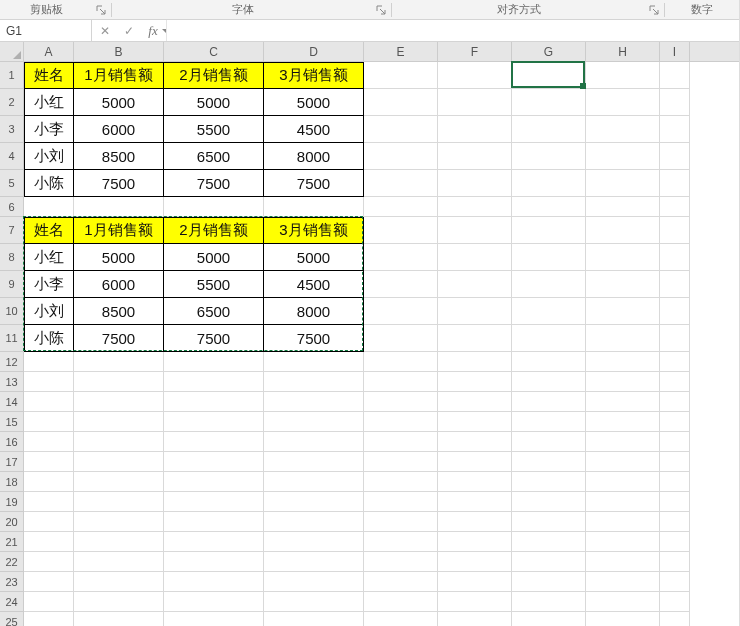 The width and height of the screenshot is (740, 626). Describe the element at coordinates (214, 362) in the screenshot. I see `cell-C12` at that location.